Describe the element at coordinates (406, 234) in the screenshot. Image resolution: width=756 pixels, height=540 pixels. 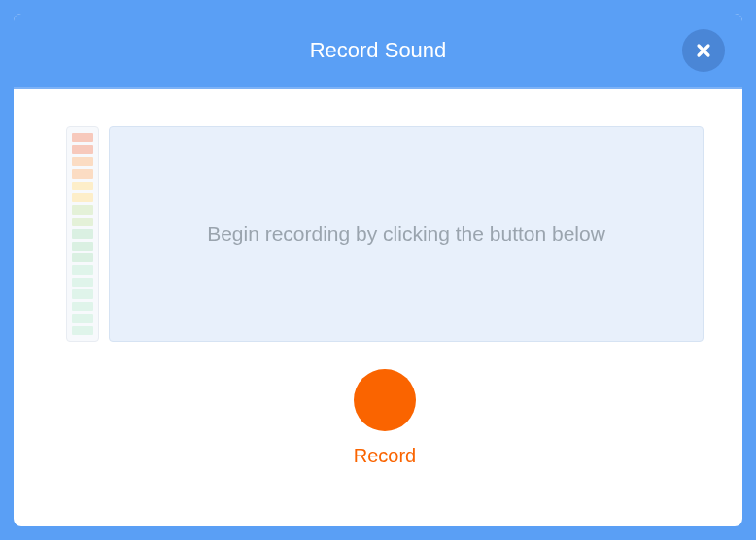
I see `recording-hint: Begin recording by clicking the button b…` at that location.